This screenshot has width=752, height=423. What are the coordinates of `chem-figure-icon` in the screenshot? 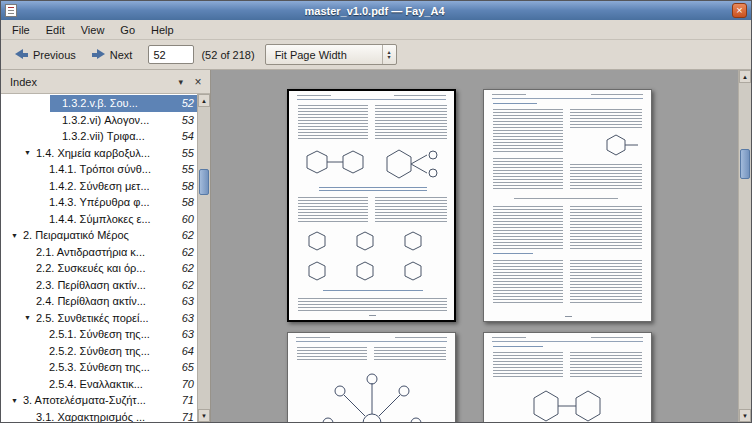 It's located at (335, 164).